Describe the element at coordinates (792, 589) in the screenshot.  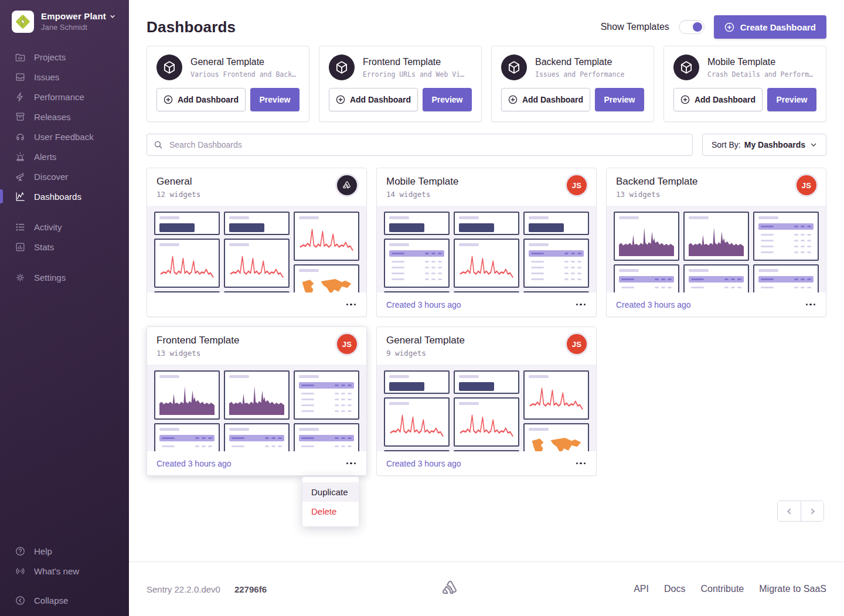
I see `footer-link-migrate-to-saas: Migrate to SaaS` at that location.